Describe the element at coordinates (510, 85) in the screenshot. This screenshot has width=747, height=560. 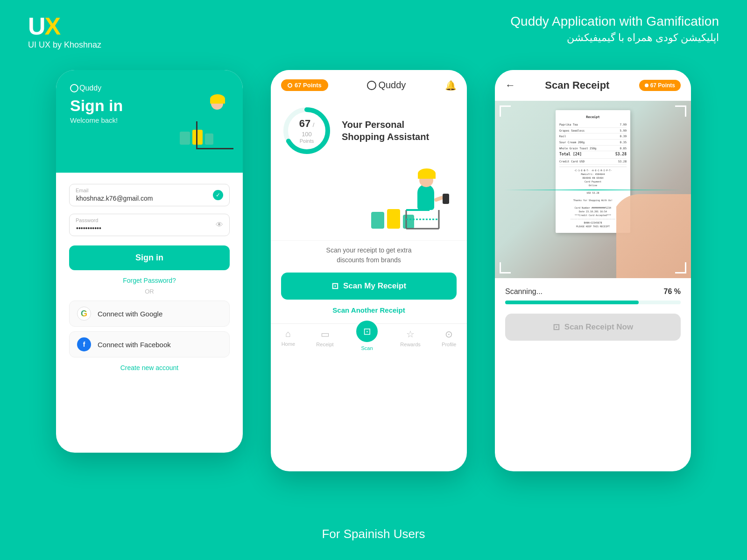
I see `back-button: ←` at that location.